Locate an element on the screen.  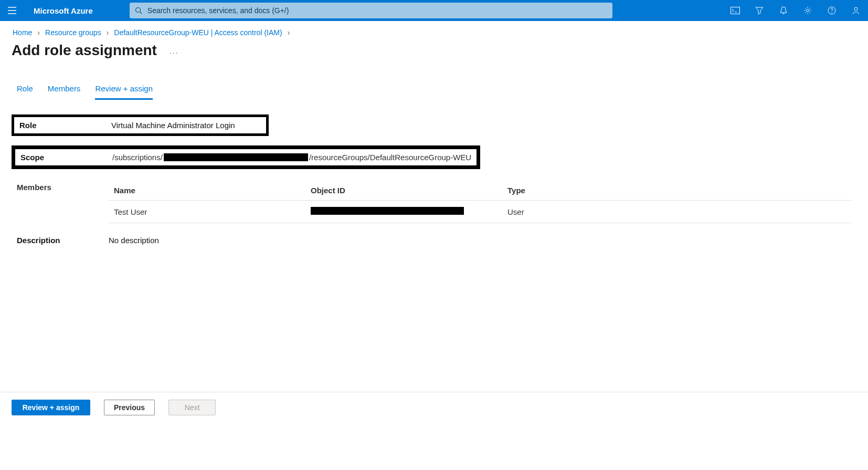
redacted-subscription-id is located at coordinates (236, 158).